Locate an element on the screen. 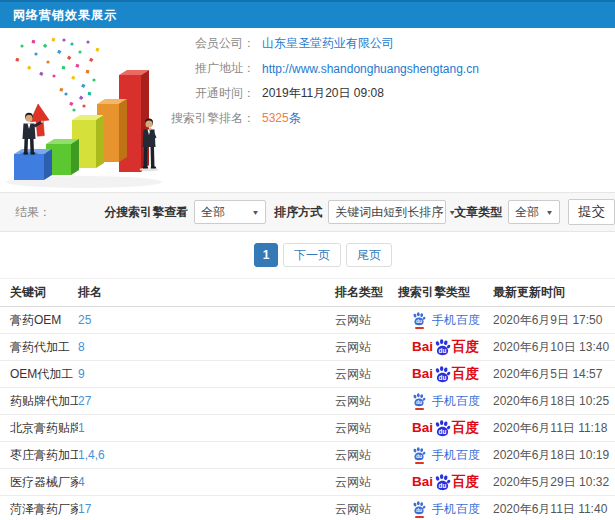 This screenshot has height=520, width=615. table-row: OEM代加工 9 云网站 Bai du 百度 2020年6月5日 14:57 is located at coordinates (308, 374).